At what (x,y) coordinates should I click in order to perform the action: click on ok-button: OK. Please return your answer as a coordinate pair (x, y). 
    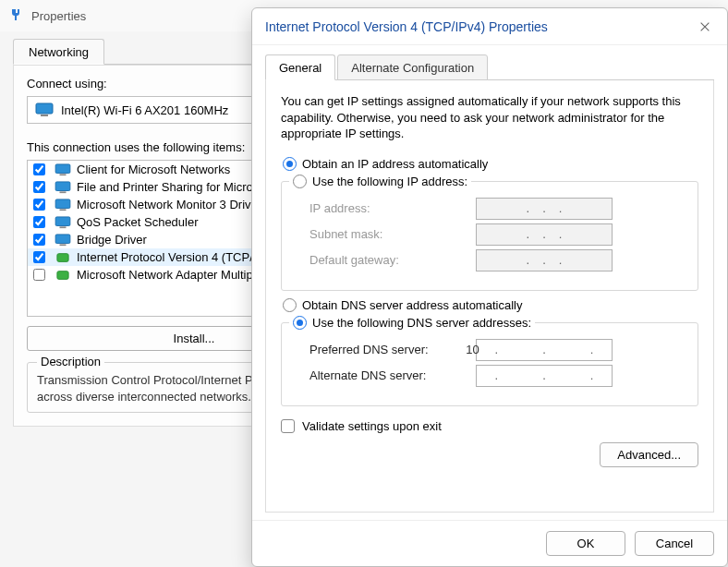
    Looking at the image, I should click on (586, 543).